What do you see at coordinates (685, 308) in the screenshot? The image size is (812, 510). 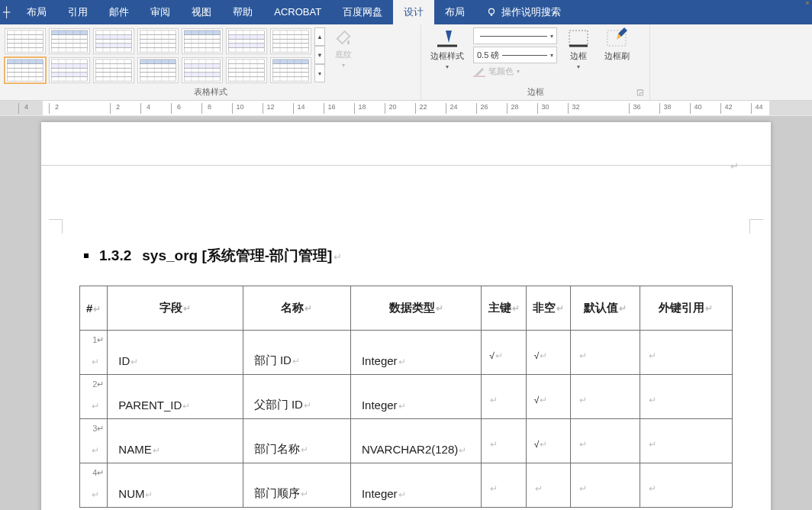 I see `table-header-cell: 外键引用↵` at bounding box center [685, 308].